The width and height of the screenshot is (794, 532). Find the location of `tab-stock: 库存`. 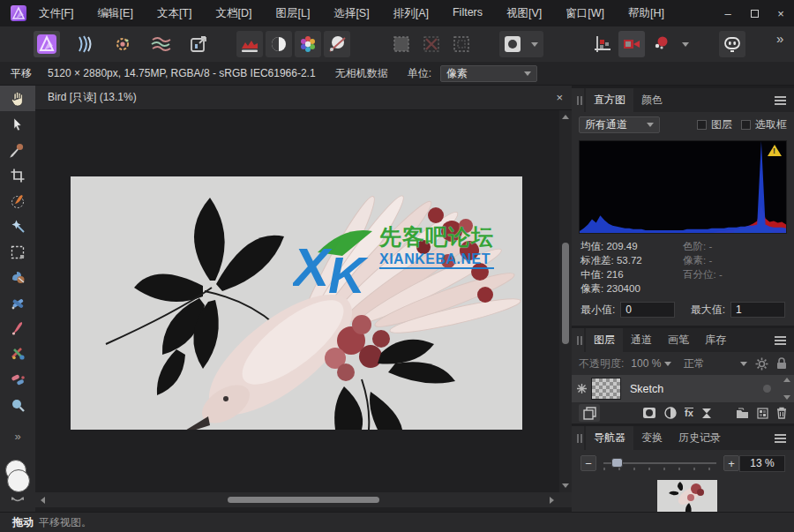

tab-stock: 库存 is located at coordinates (715, 341).